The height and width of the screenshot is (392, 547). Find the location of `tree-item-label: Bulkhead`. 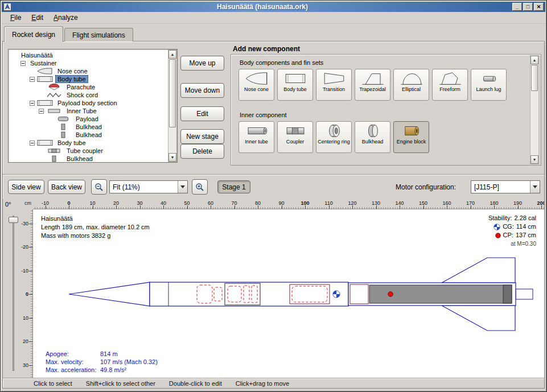

tree-item-label: Bulkhead is located at coordinates (89, 127).